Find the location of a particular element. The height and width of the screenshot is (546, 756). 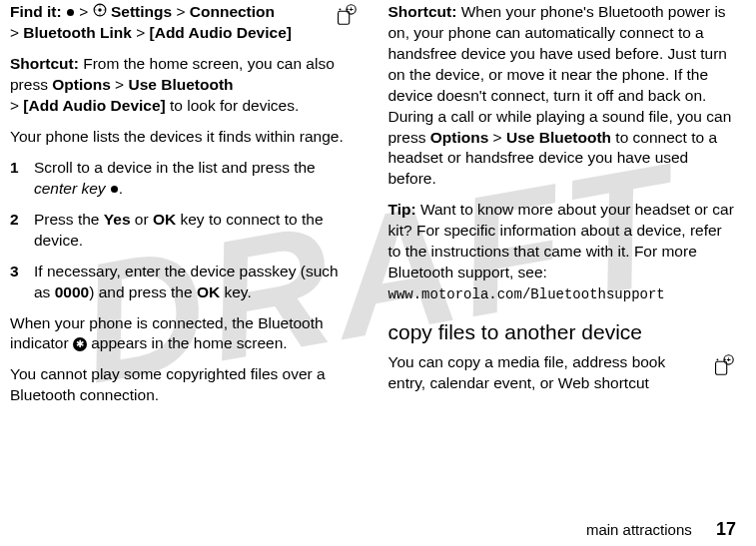

right-use-bt: Use Bluetooth is located at coordinates (559, 138).